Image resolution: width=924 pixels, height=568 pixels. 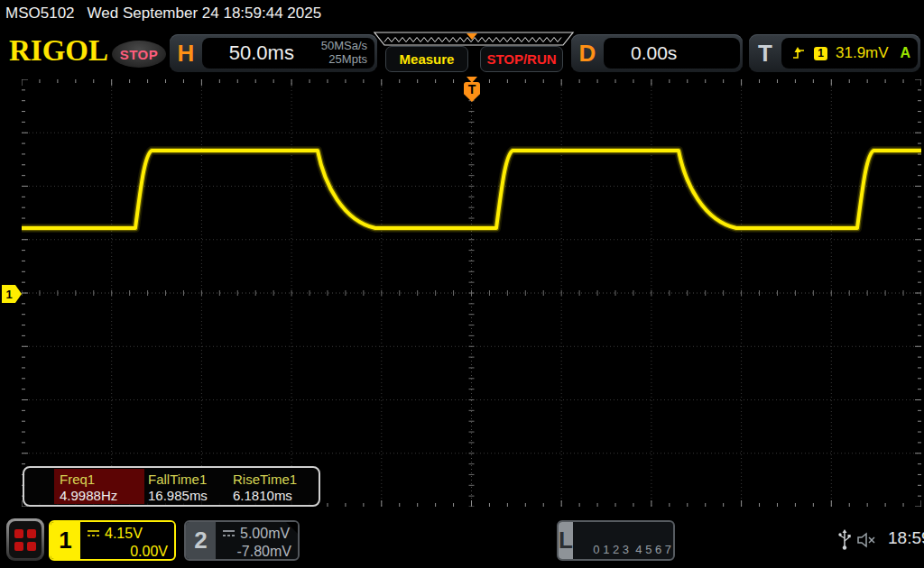 I want to click on channel-1-scale: 4.15V, so click(x=124, y=534).